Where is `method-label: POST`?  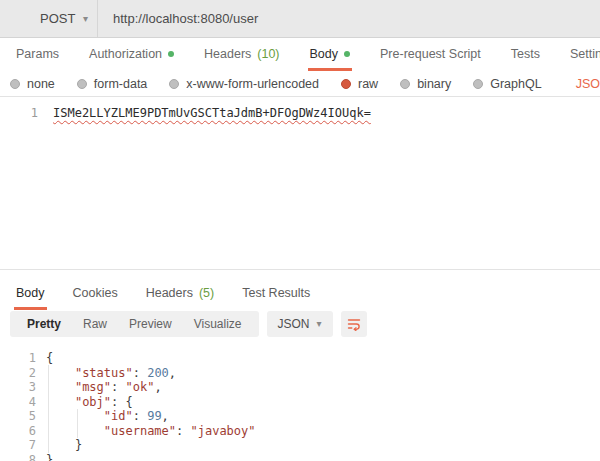
method-label: POST is located at coordinates (58, 18).